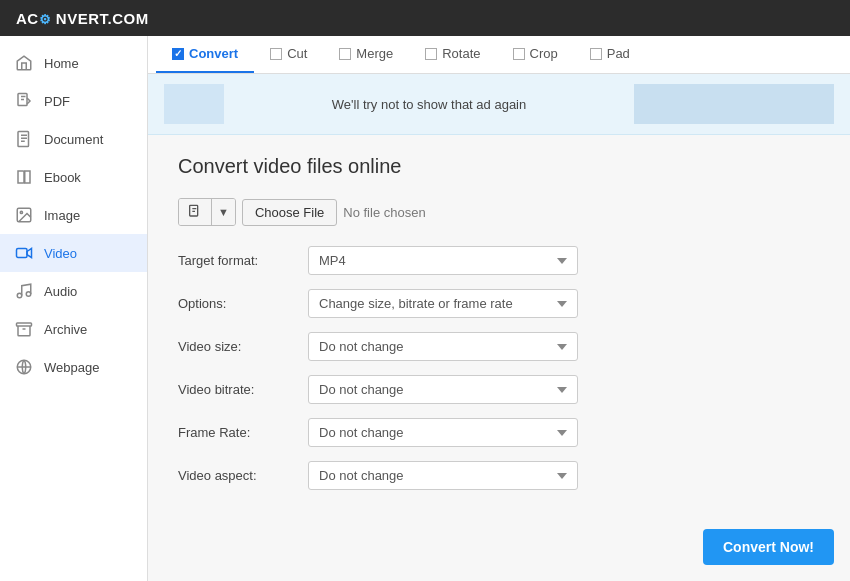 The image size is (850, 581). I want to click on sidebar-item-home: Home, so click(74, 63).